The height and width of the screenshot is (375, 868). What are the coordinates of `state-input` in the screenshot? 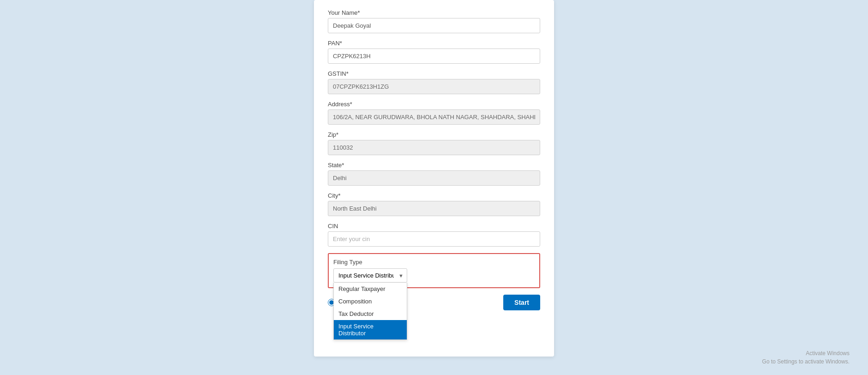 It's located at (434, 178).